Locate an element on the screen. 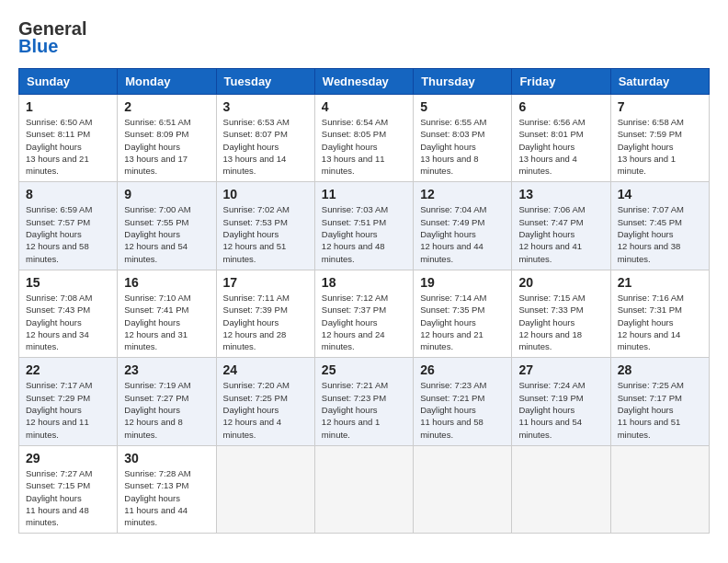  calendar-cell: 21Sunrise: 7:16 AMSunset: 7:31 PMDayligh… is located at coordinates (660, 313).